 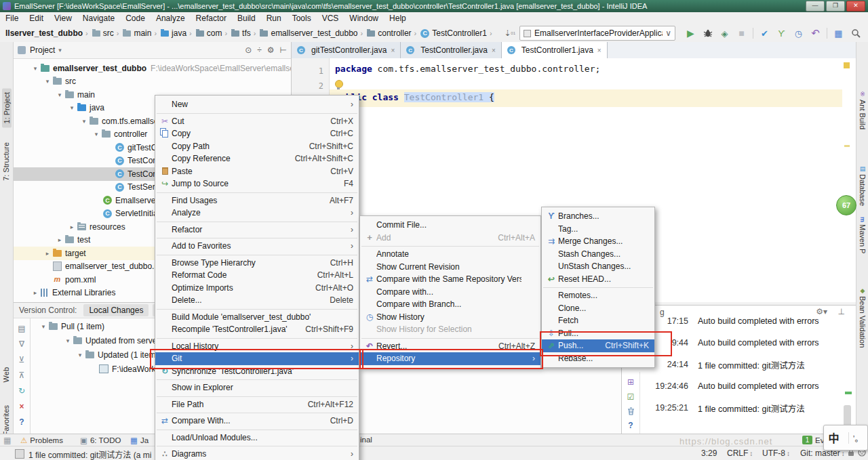 I want to click on collapse-all-icon: ⊼, so click(x=22, y=375).